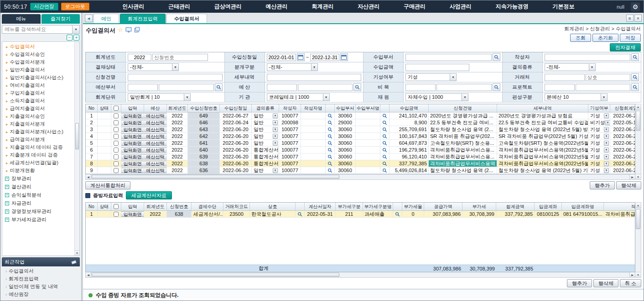 This screenshot has width=644, height=301. What do you see at coordinates (186, 87) in the screenshot?
I see `budget-dept-name-input` at bounding box center [186, 87].